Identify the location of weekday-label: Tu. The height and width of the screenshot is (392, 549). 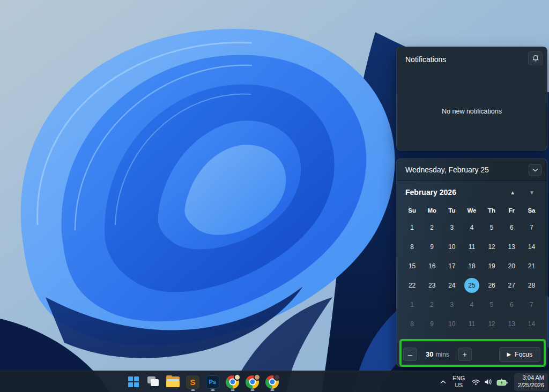
(451, 210).